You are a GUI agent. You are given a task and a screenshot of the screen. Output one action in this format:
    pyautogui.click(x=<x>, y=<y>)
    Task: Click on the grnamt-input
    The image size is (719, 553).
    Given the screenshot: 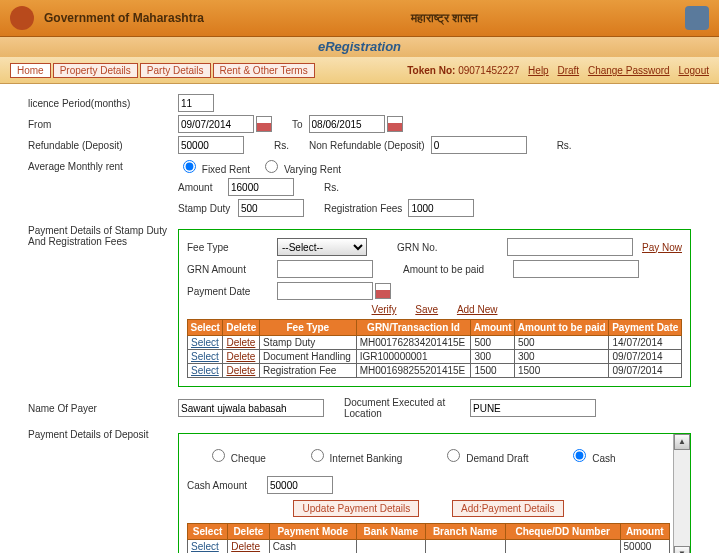 What is the action you would take?
    pyautogui.click(x=325, y=269)
    